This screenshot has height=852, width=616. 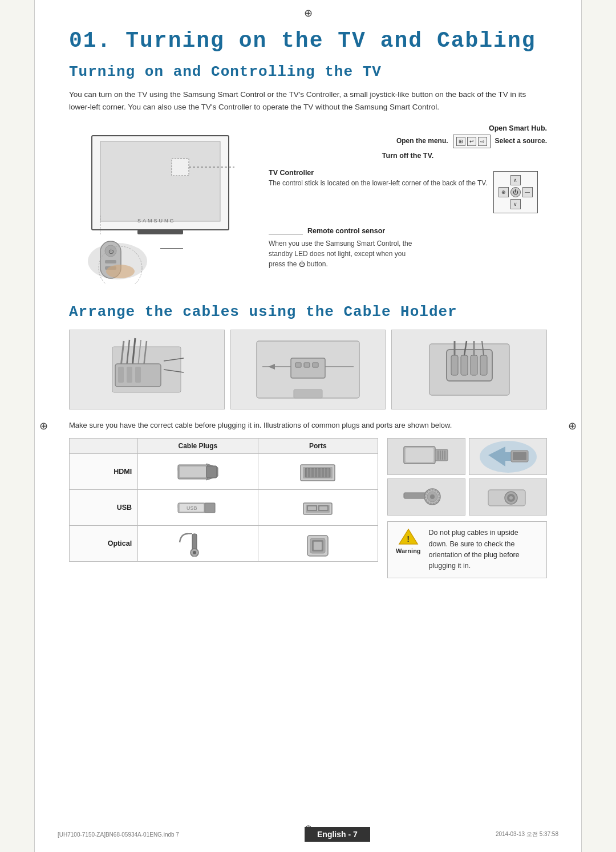 I want to click on optical-port-img, so click(x=318, y=543).